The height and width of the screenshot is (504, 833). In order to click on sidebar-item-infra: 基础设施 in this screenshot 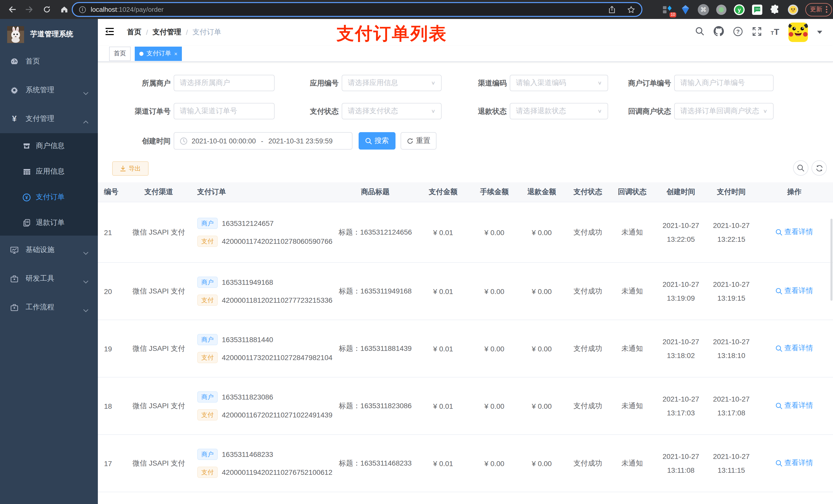, I will do `click(49, 250)`.